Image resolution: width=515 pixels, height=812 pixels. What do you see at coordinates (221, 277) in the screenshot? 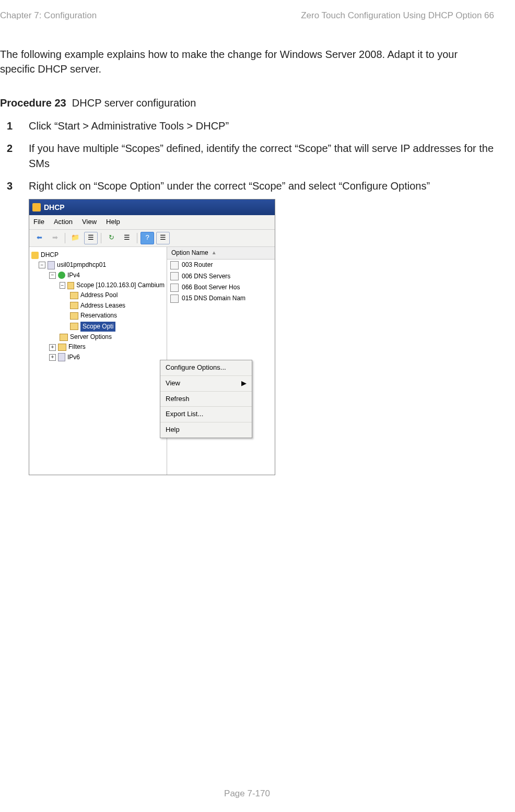
I see `option-row: 006 DNS Servers` at bounding box center [221, 277].